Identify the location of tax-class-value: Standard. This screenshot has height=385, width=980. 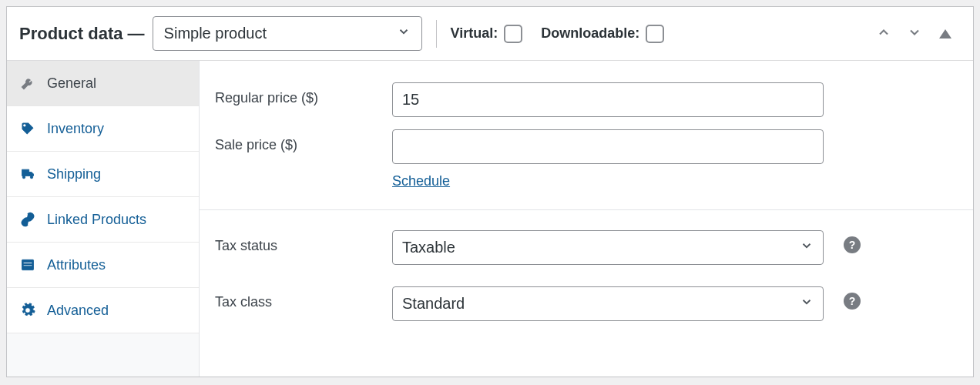
(433, 303).